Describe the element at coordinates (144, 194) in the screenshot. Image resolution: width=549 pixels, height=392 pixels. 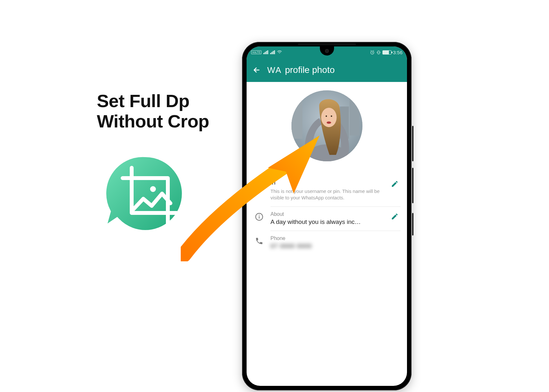
I see `speech-bubble-icon` at that location.